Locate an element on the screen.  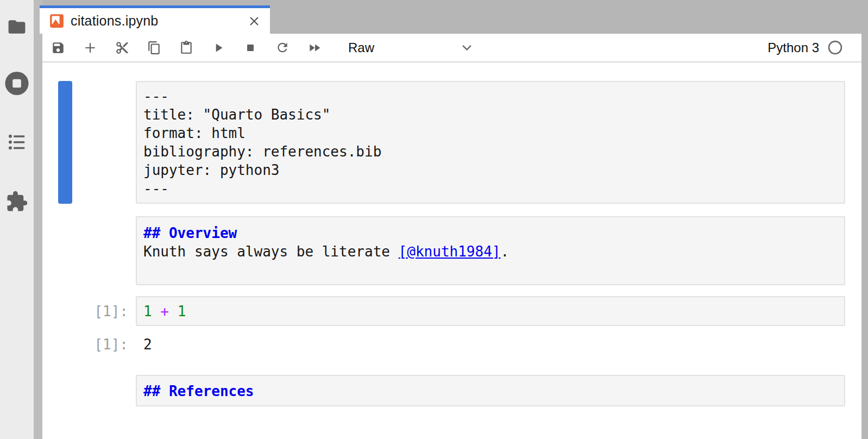
restart-run-all-button is located at coordinates (315, 48).